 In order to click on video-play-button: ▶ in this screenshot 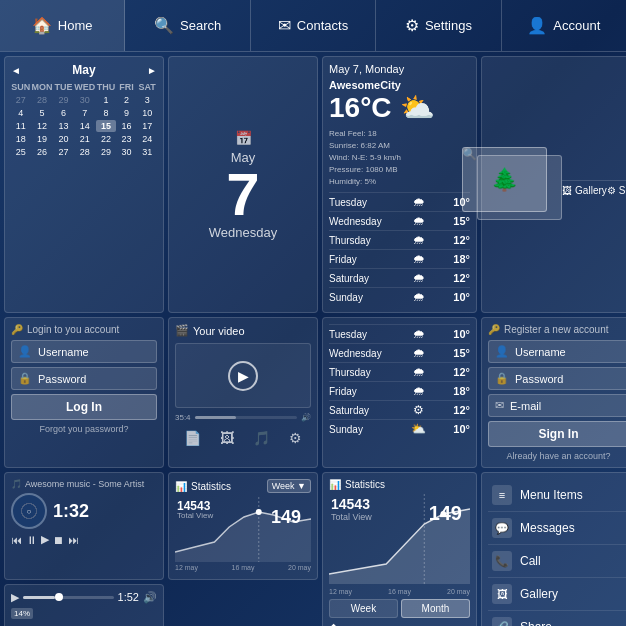, I will do `click(243, 376)`.